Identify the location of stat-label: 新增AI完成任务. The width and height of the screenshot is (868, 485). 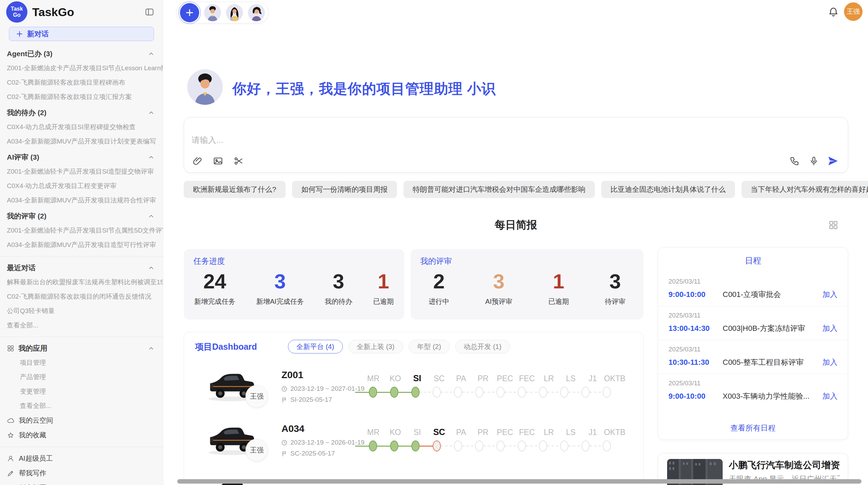
(280, 301).